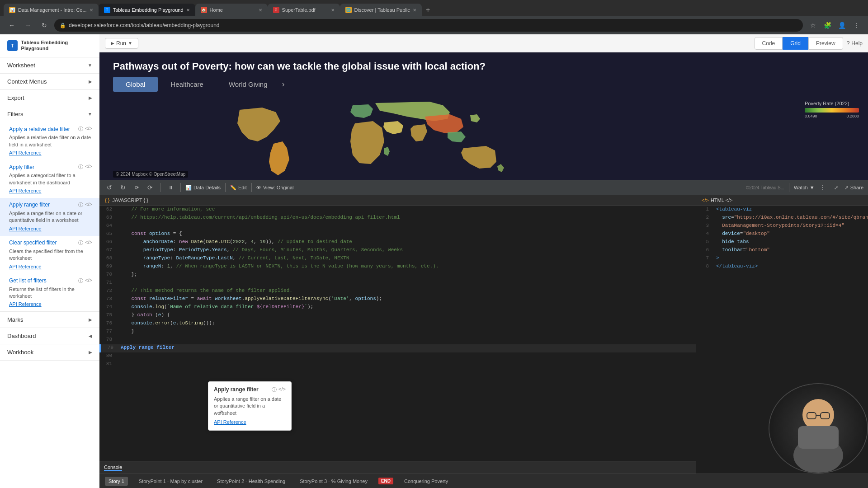 Image resolution: width=868 pixels, height=488 pixels. What do you see at coordinates (434, 8) in the screenshot?
I see `browser-tabs: 📊 Data Management - Intro: Co... ✕ T Tab…` at bounding box center [434, 8].